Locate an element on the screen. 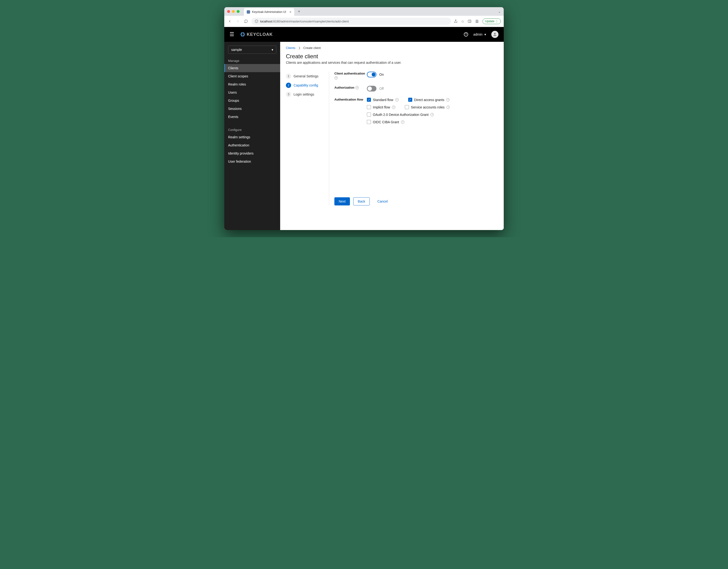 The image size is (728, 569). back-button: Back is located at coordinates (361, 201).